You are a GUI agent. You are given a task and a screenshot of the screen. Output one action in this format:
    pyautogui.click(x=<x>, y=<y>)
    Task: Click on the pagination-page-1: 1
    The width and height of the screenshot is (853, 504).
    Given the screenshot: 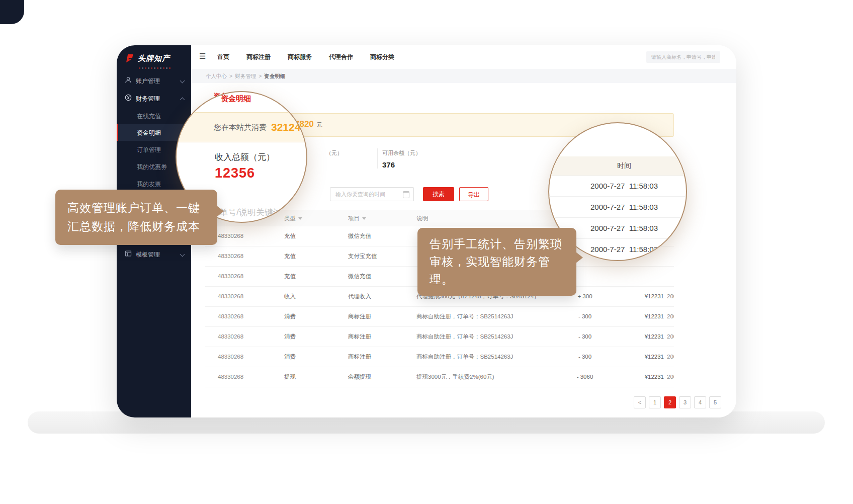 What is the action you would take?
    pyautogui.click(x=655, y=402)
    